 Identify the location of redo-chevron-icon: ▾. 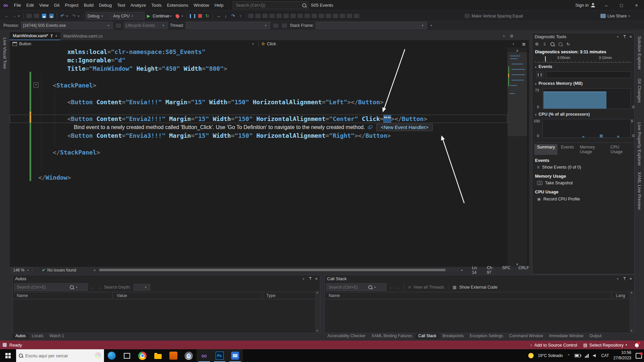
(79, 16).